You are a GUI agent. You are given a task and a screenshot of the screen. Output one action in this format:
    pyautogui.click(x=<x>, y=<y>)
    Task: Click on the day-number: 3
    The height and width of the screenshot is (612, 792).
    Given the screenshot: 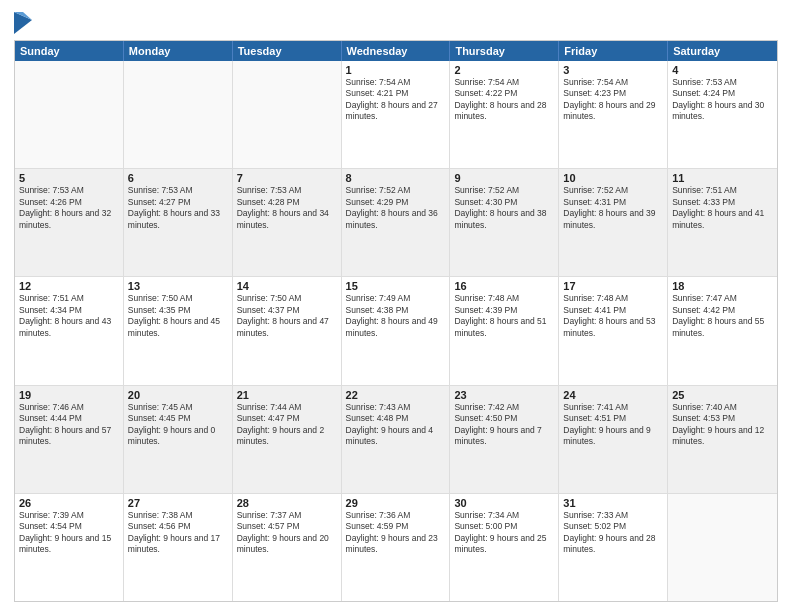 What is the action you would take?
    pyautogui.click(x=613, y=70)
    